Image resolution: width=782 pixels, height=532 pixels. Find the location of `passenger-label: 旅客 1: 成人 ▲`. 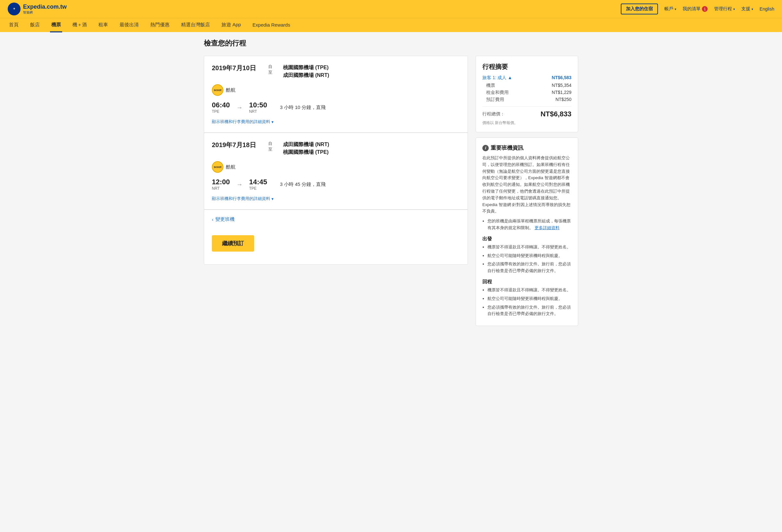

passenger-label: 旅客 1: 成人 ▲ is located at coordinates (497, 78).